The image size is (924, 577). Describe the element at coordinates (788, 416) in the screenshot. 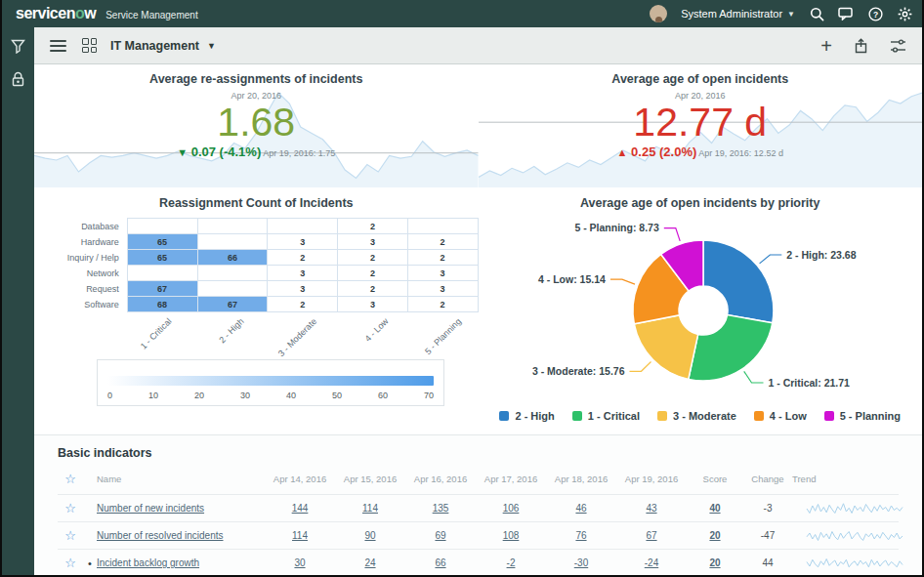

I see `legend-label: 4 - Low` at that location.